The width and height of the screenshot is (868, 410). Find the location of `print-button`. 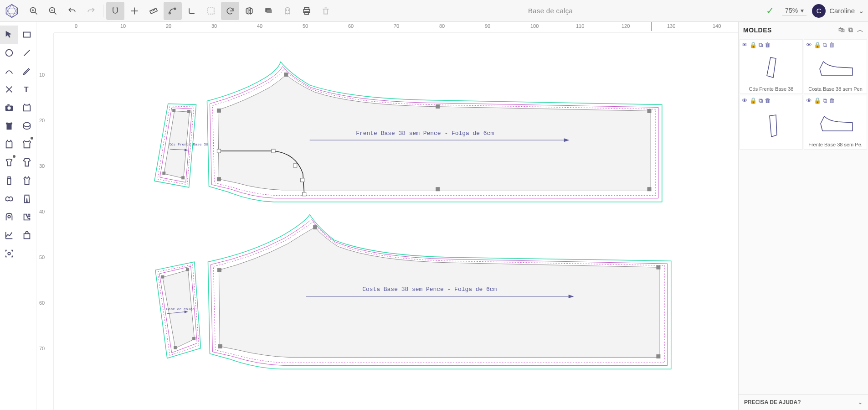

print-button is located at coordinates (307, 11).